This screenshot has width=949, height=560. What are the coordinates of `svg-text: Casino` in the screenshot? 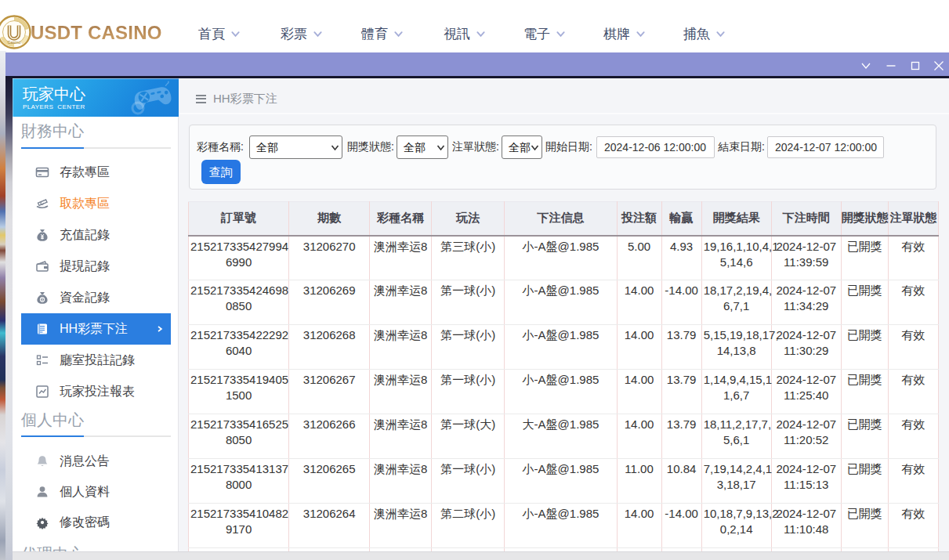 It's located at (14, 42).